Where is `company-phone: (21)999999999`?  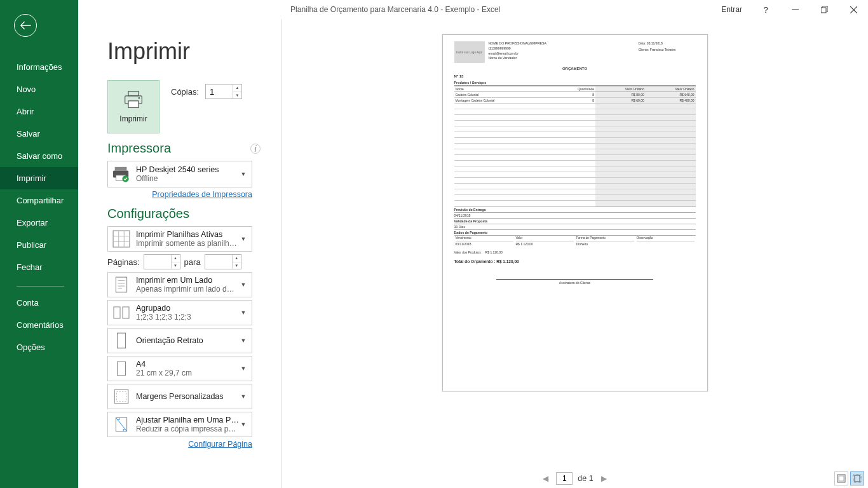
company-phone: (21)999999999 is located at coordinates (562, 49).